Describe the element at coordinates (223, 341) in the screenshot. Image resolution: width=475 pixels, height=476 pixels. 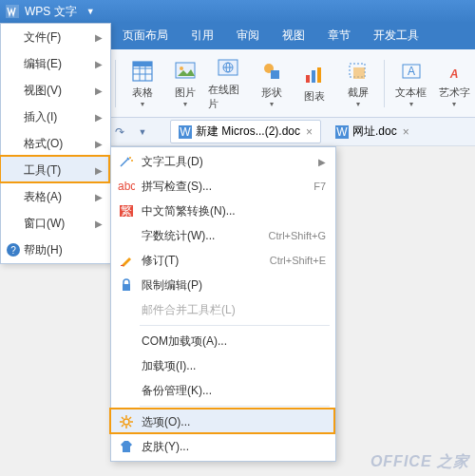
I see `submenu-item: COM加载项(A)...` at that location.